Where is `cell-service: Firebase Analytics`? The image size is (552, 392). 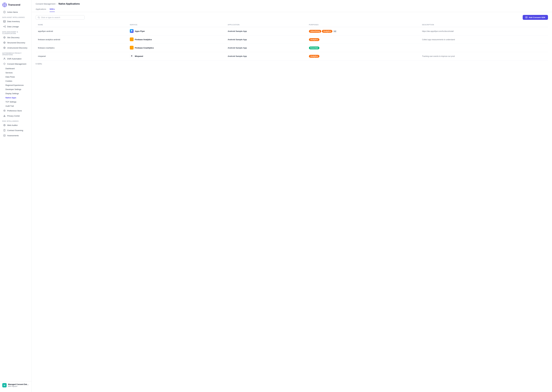 cell-service: Firebase Analytics is located at coordinates (176, 40).